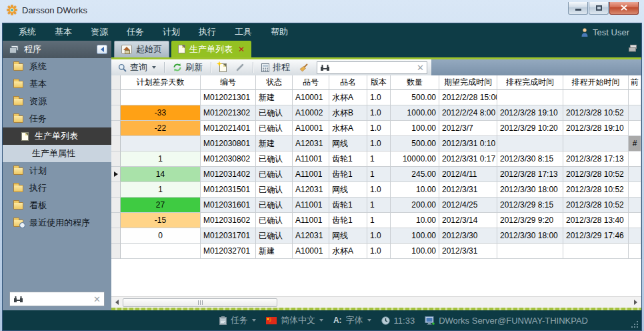  Describe the element at coordinates (635, 324) in the screenshot. I see `resize-grip` at that location.